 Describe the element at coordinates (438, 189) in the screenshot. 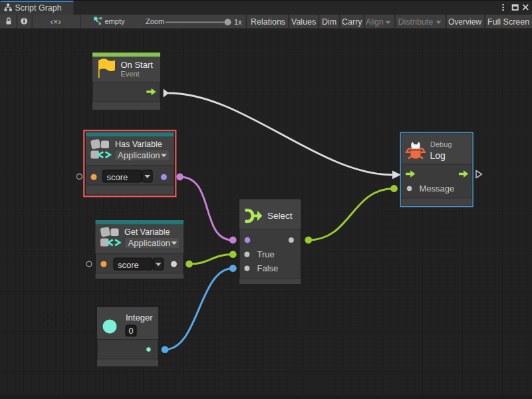

I see `svg-text: Message` at that location.